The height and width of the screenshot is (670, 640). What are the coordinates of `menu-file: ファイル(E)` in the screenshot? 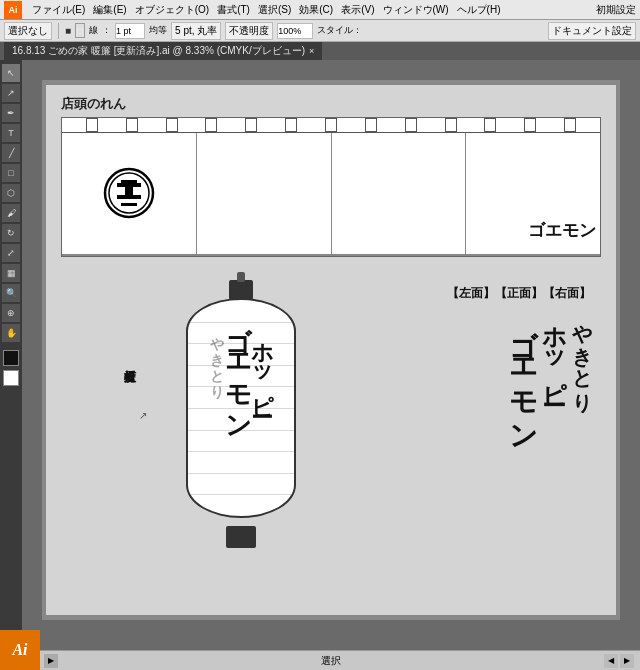 It's located at (58, 10).